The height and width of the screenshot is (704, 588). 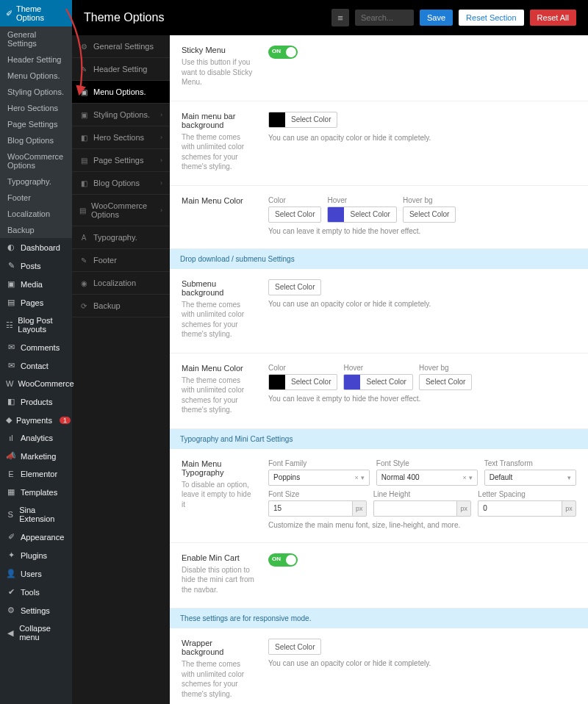 What do you see at coordinates (310, 509) in the screenshot?
I see `font-size-input: 15` at bounding box center [310, 509].